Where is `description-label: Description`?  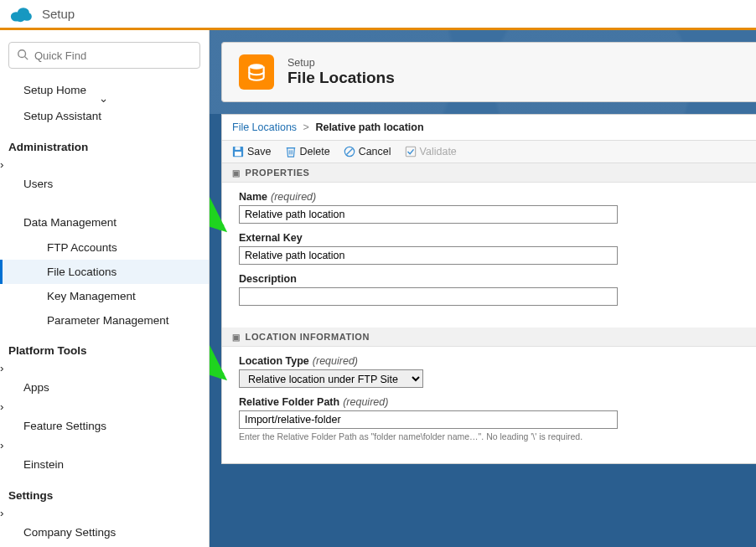 description-label: Description is located at coordinates (493, 279).